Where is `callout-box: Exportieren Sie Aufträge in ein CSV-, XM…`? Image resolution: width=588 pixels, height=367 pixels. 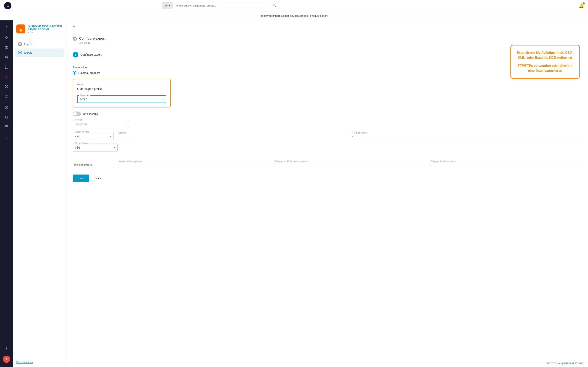
callout-box: Exportieren Sie Aufträge in ein CSV-, XM… is located at coordinates (545, 62).